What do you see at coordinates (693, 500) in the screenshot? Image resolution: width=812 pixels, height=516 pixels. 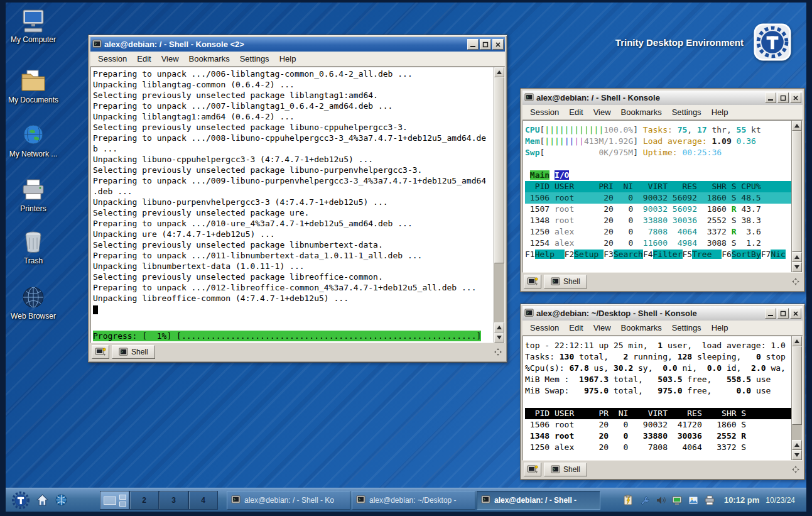 I see `screenshot-image-icon` at bounding box center [693, 500].